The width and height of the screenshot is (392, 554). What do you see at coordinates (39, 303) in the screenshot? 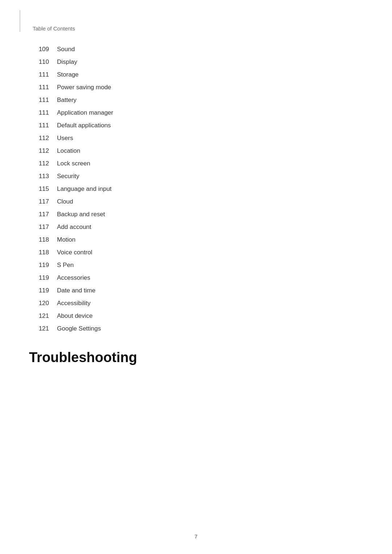
I see `toc-page-number: 120` at bounding box center [39, 303].